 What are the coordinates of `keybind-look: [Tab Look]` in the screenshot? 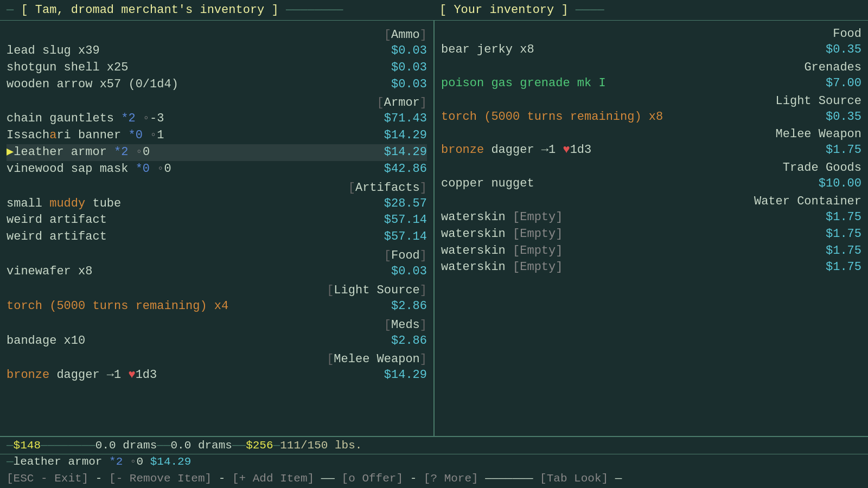 It's located at (574, 478).